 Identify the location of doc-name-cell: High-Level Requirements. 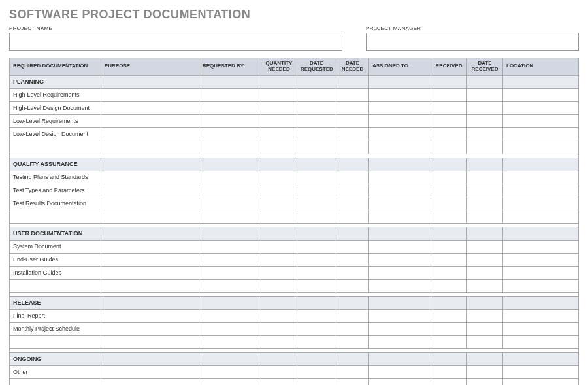
(56, 95).